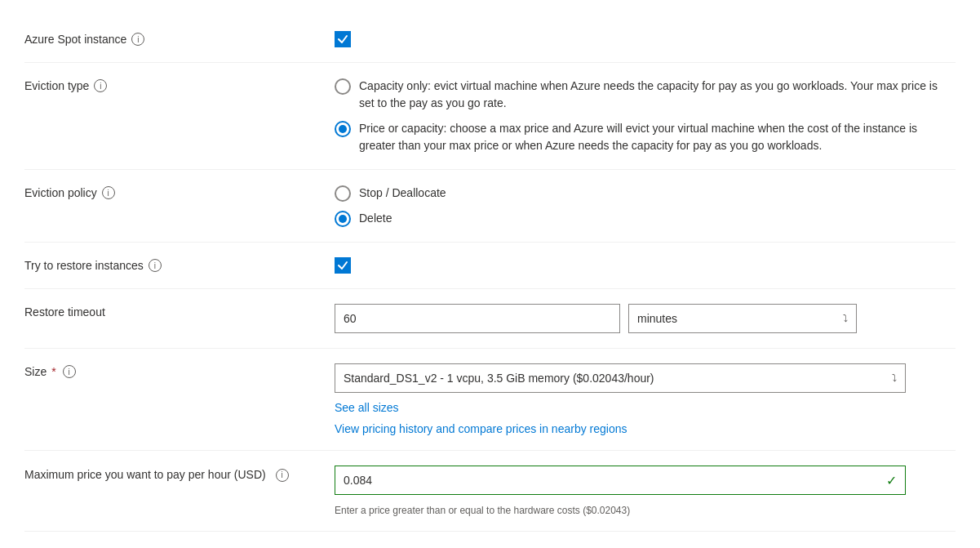  Describe the element at coordinates (645, 319) in the screenshot. I see `restore-timeout-inputs: minutes ⤵` at that location.